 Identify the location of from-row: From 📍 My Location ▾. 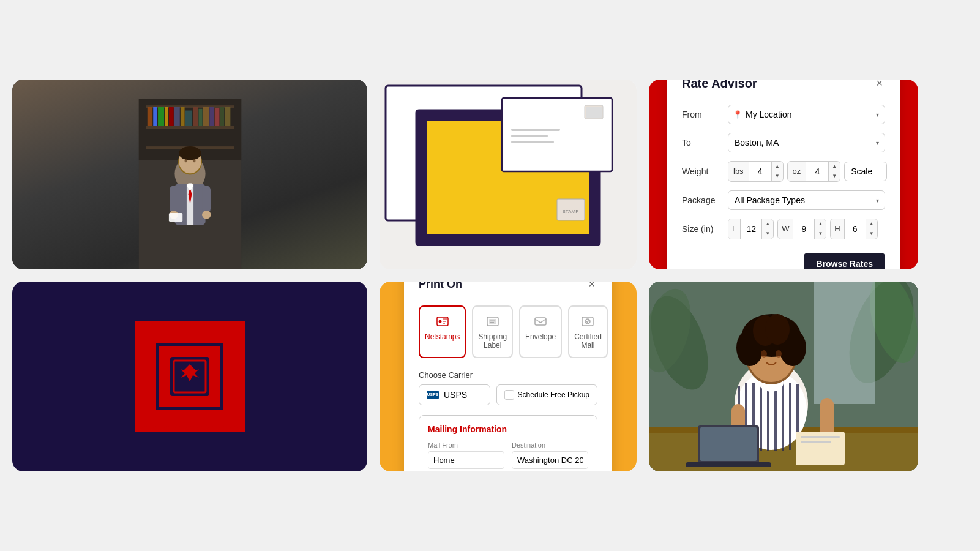
(784, 114).